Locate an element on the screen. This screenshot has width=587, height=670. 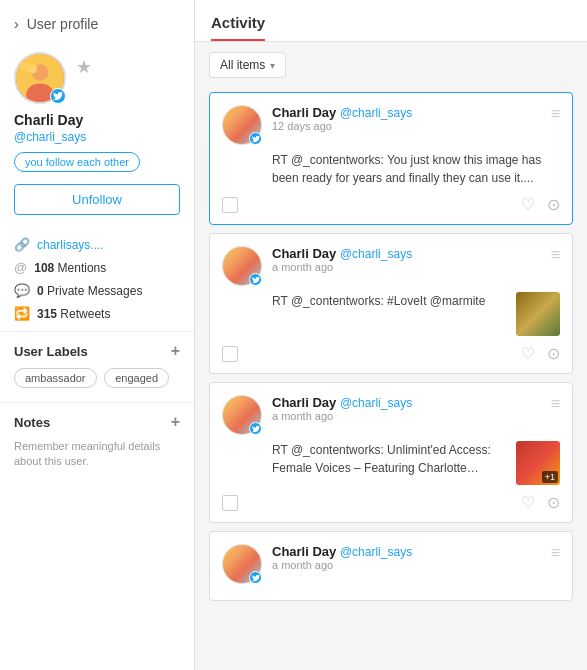
activity-card: Charli Day @charli_says a month ago ≡ is located at coordinates (391, 566).